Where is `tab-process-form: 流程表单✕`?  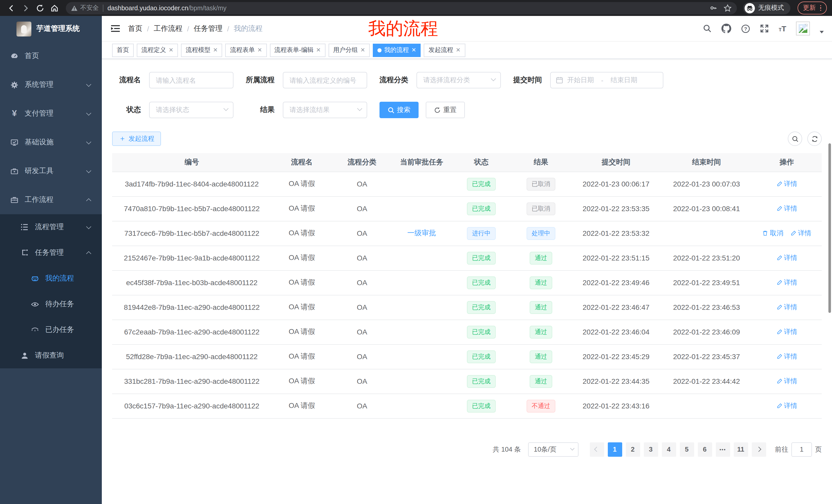
tab-process-form: 流程表单✕ is located at coordinates (246, 50).